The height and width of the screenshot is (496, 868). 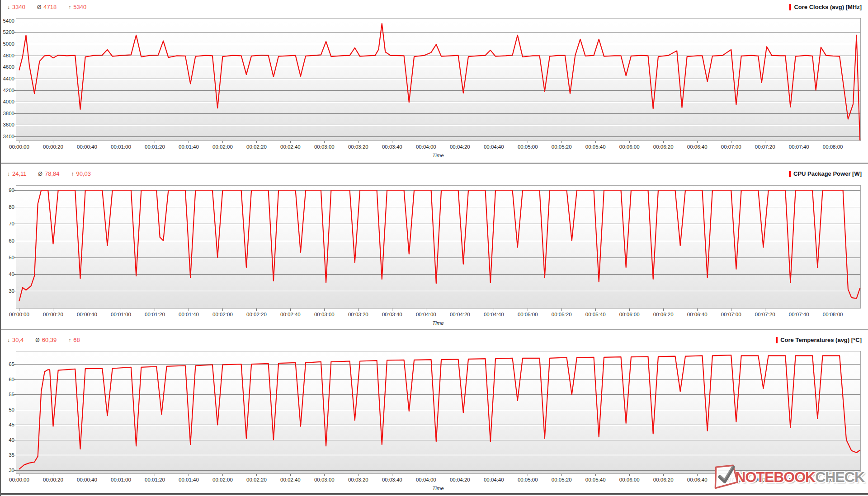 I want to click on y-tick-label: 35, so click(x=8, y=455).